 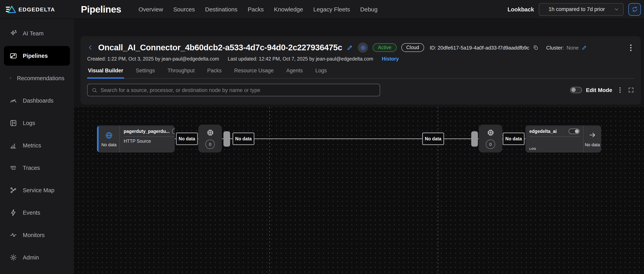 I want to click on sidebar-item-recommendations: Recommendations, so click(x=37, y=78).